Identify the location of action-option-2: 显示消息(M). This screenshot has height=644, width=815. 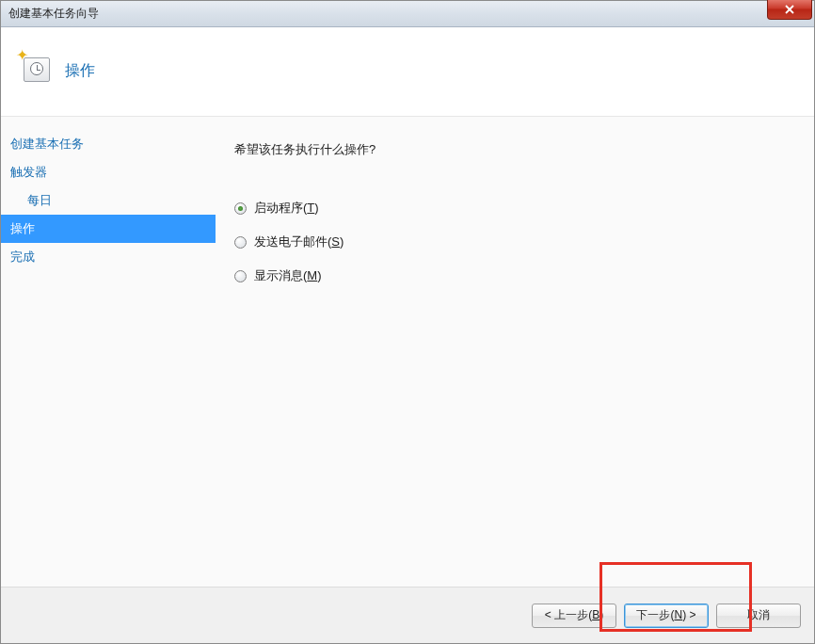
(515, 276).